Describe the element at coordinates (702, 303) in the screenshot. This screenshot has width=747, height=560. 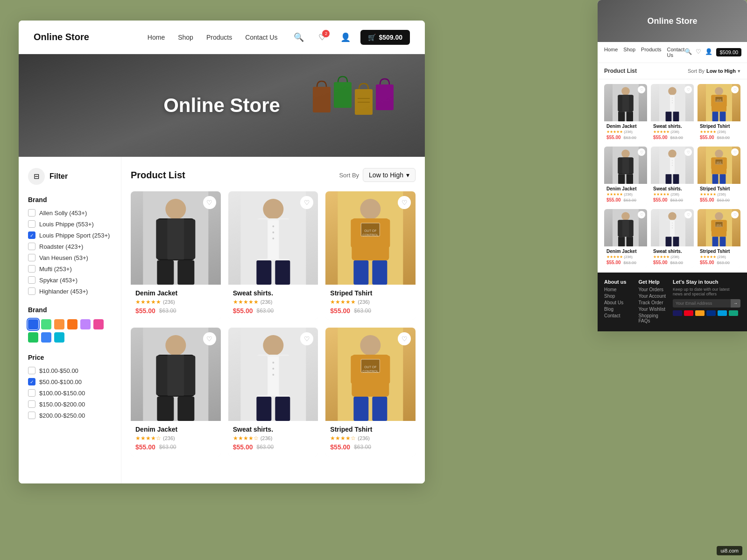
I see `back-footer-email-input` at that location.